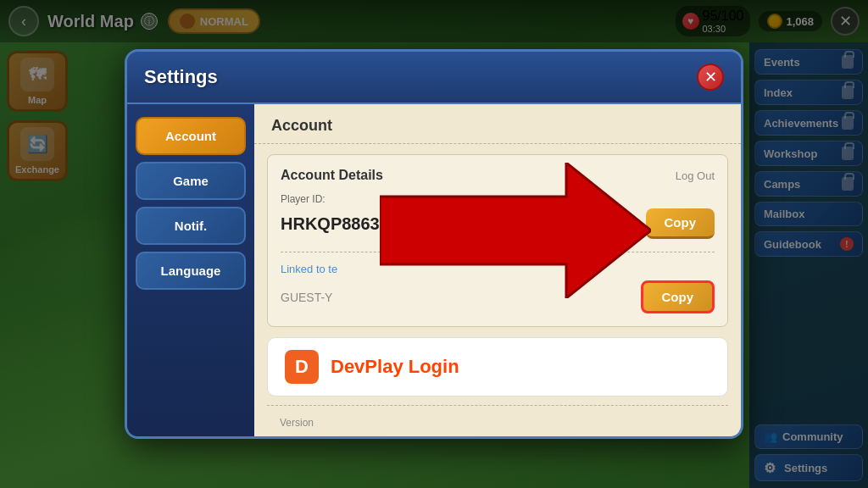  What do you see at coordinates (191, 181) in the screenshot?
I see `tab-game: Game` at bounding box center [191, 181].